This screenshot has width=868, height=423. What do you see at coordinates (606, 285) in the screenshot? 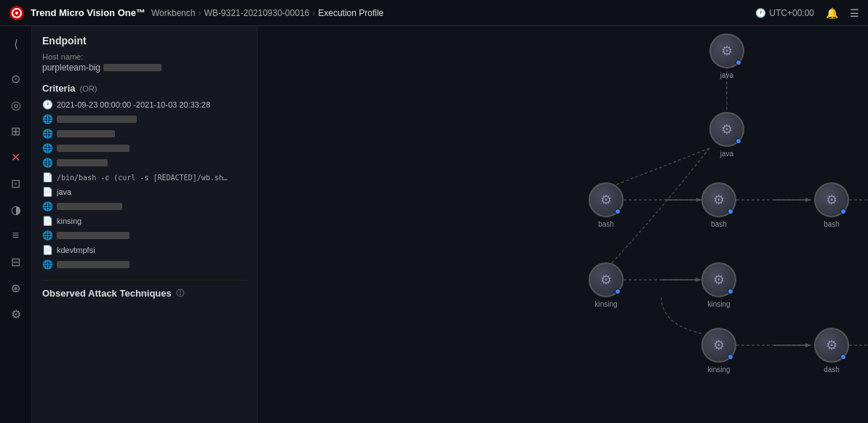
I see `node-kinsing1: ⚙ kinsing` at bounding box center [606, 285].